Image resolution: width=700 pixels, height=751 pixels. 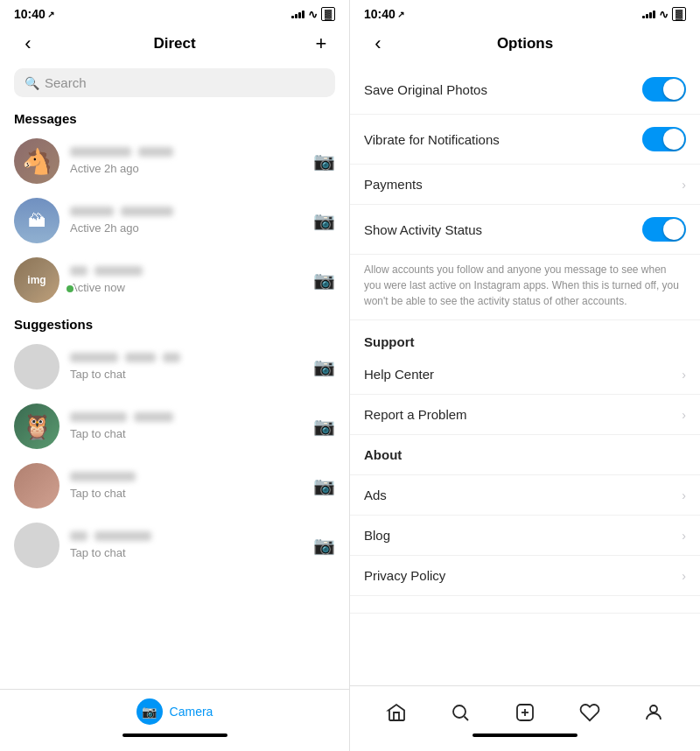 What do you see at coordinates (424, 229) in the screenshot?
I see `show-activity-label: Show Activity Status` at bounding box center [424, 229].